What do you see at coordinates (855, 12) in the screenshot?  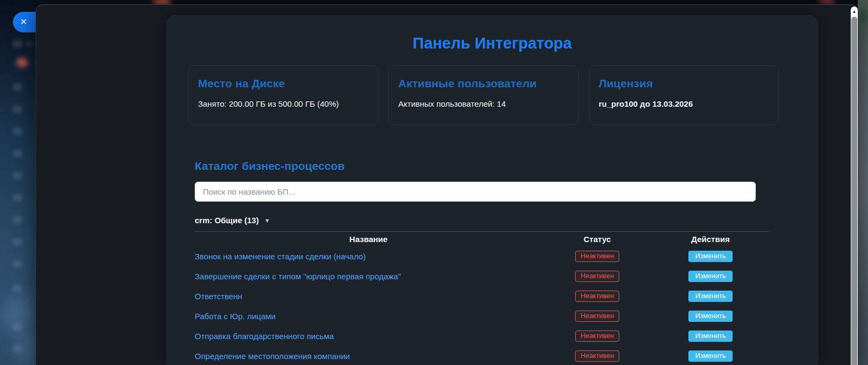 I see `scroll-up-arrow-icon: ▲` at bounding box center [855, 12].